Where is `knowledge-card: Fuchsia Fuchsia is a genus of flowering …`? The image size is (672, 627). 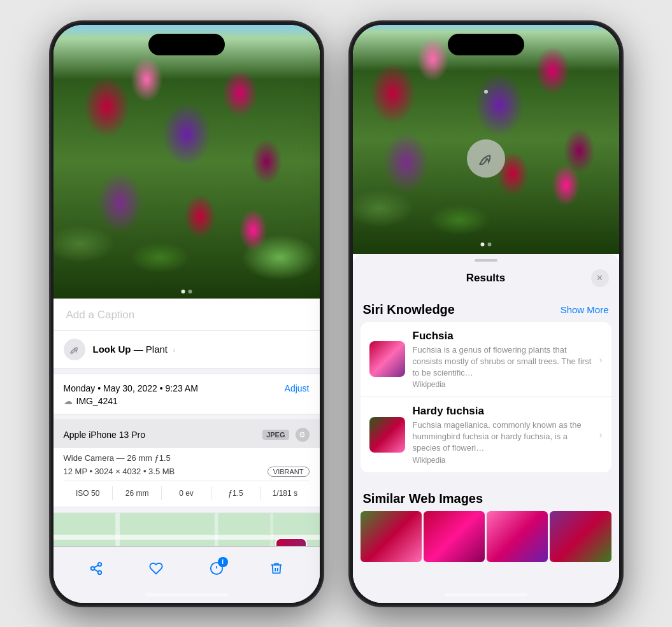
knowledge-card: Fuchsia Fuchsia is a genus of flowering … is located at coordinates (486, 397).